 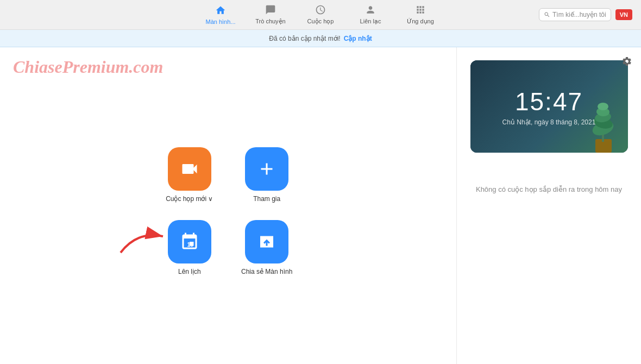 I want to click on apps-icon, so click(x=420, y=11).